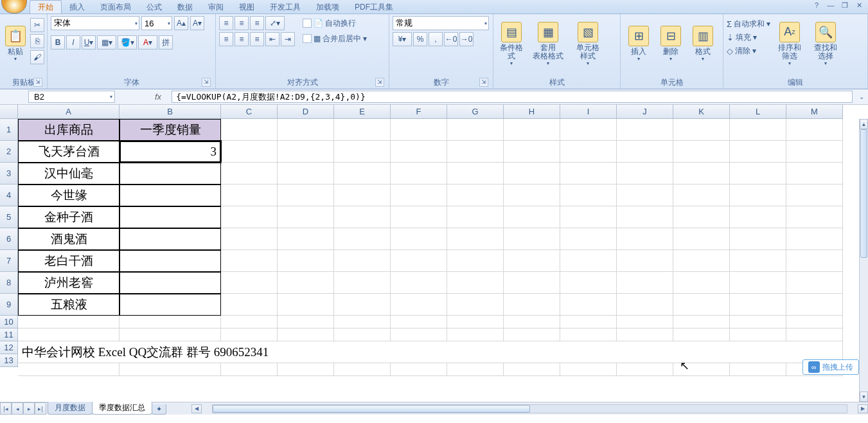 This screenshot has width=868, height=423. What do you see at coordinates (436, 39) in the screenshot?
I see `comma-button: ,` at bounding box center [436, 39].